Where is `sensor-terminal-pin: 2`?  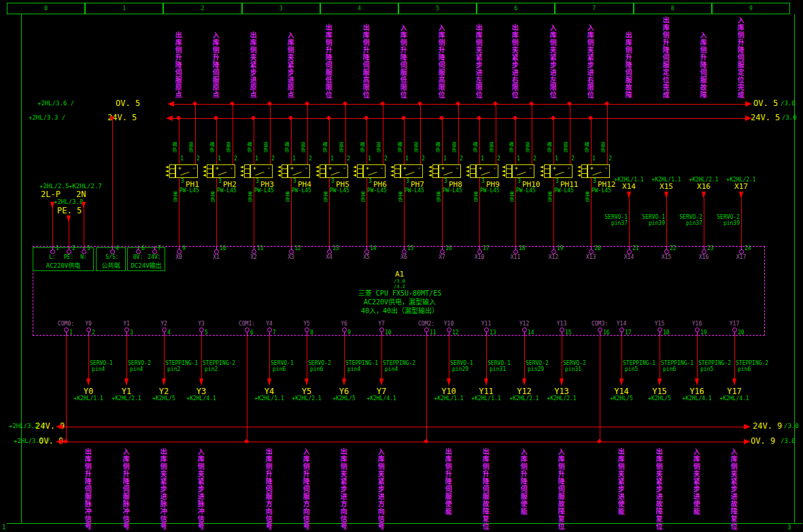 sensor-terminal-pin: 2 is located at coordinates (573, 159).